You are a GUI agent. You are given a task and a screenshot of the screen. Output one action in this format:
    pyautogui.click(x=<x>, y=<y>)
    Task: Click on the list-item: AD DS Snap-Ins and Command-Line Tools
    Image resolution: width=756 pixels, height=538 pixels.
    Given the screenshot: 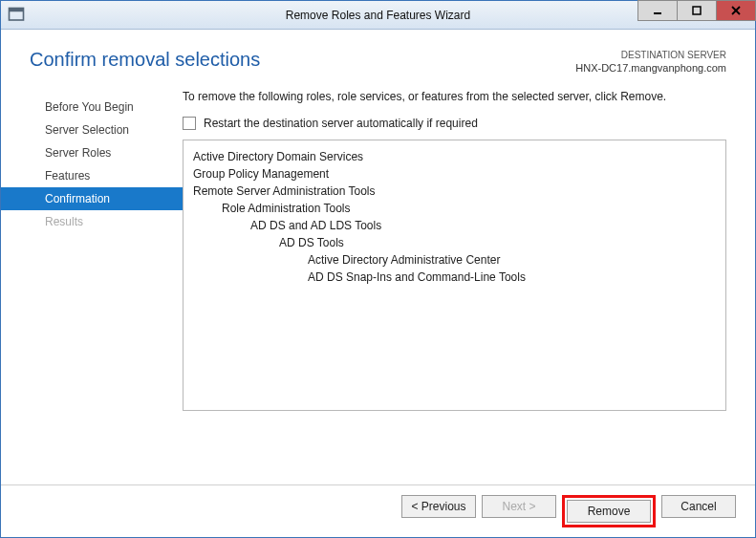 What is the action you would take?
    pyautogui.click(x=455, y=277)
    